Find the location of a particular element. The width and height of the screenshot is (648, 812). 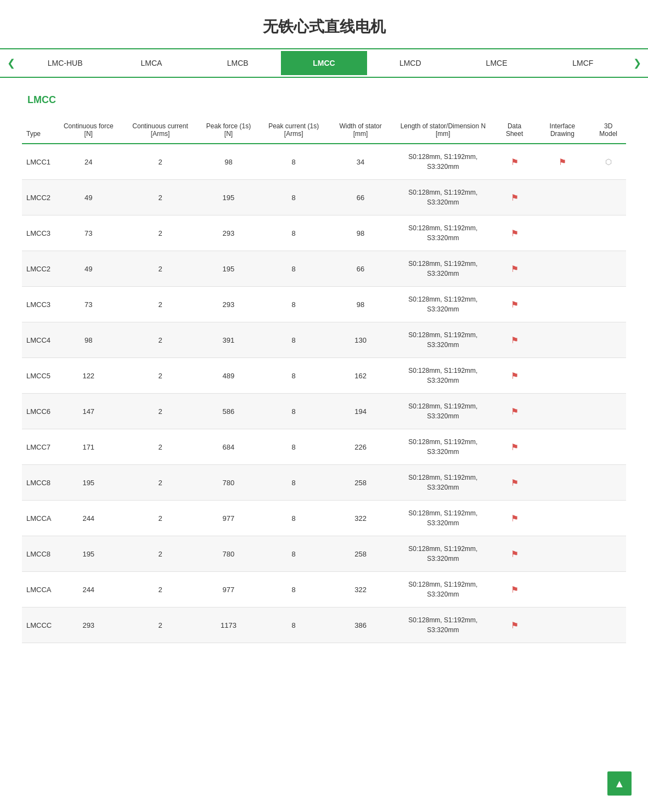

cell-width-stator: 386 is located at coordinates (360, 625).